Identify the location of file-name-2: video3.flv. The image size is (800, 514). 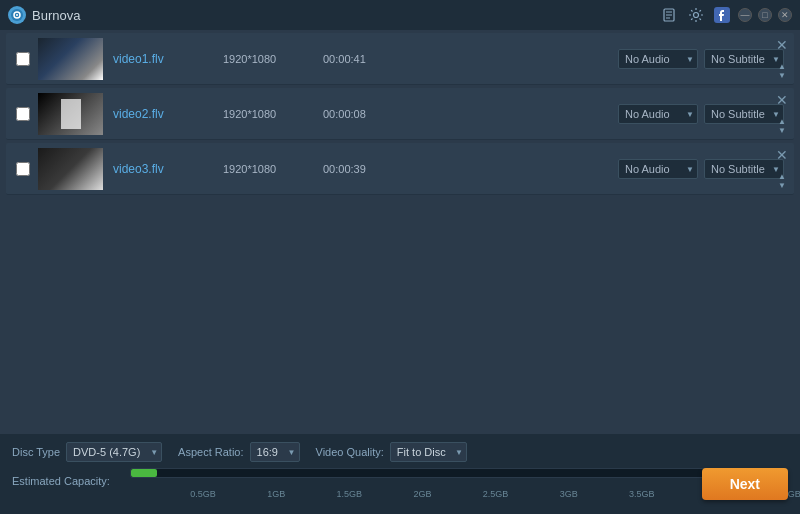
(163, 169).